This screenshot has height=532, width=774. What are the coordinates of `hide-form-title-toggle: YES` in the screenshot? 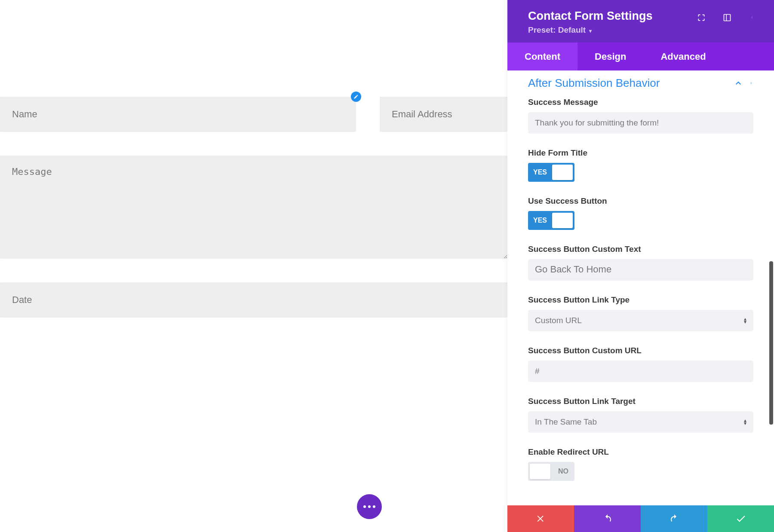 It's located at (551, 172).